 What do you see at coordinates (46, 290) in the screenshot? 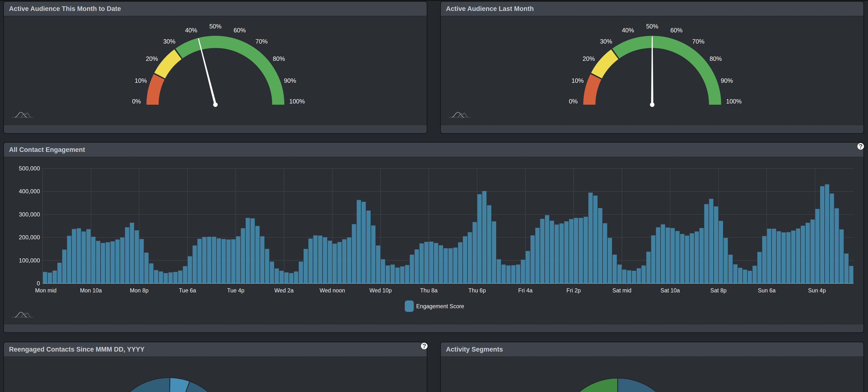
I see `svg-text: Mon mid` at bounding box center [46, 290].